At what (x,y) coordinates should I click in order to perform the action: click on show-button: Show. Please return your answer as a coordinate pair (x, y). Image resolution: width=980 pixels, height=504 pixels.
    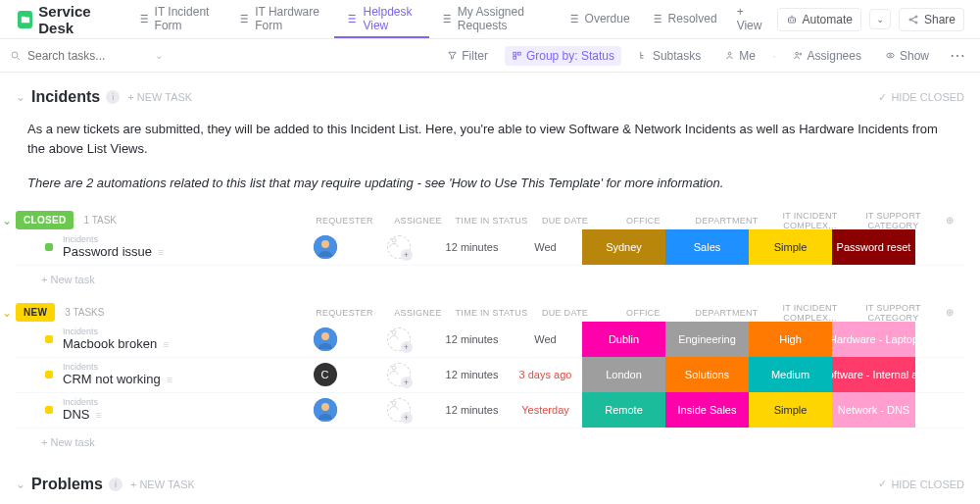
    Looking at the image, I should click on (907, 56).